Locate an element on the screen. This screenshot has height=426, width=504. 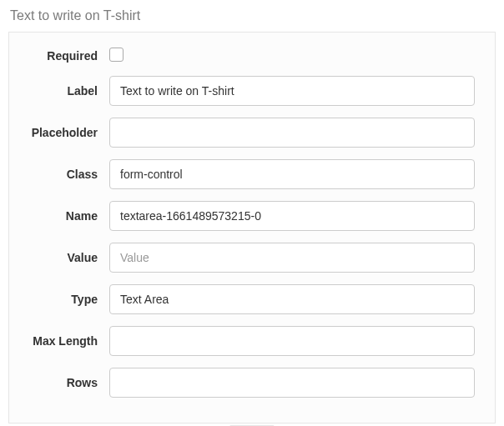
label-input is located at coordinates (292, 91).